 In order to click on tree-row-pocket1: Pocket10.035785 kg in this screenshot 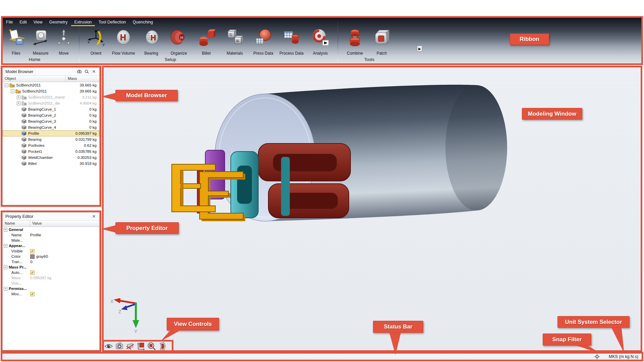, I will do `click(51, 152)`.